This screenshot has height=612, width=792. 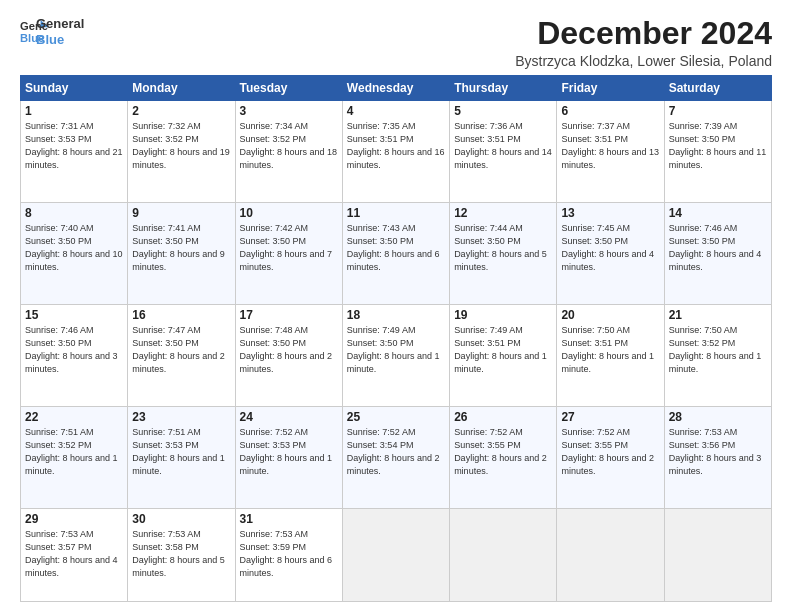 What do you see at coordinates (74, 315) in the screenshot?
I see `day-number: 15` at bounding box center [74, 315].